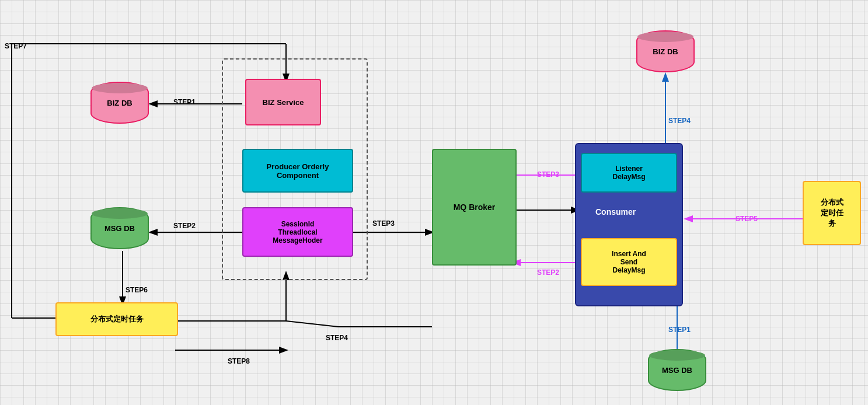 Image resolution: width=868 pixels, height=405 pixels. What do you see at coordinates (184, 226) in the screenshot?
I see `step2-left-label: STEP2` at bounding box center [184, 226].